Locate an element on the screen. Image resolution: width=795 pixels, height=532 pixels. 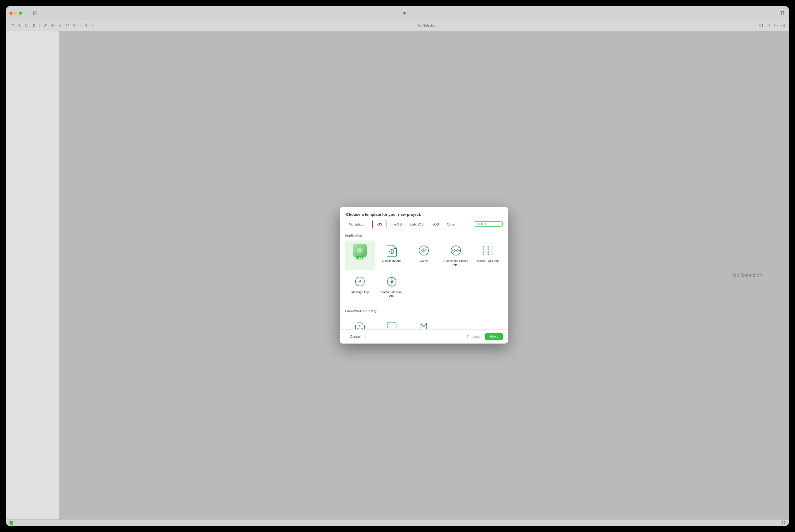
svg-text: A is located at coordinates (360, 250).